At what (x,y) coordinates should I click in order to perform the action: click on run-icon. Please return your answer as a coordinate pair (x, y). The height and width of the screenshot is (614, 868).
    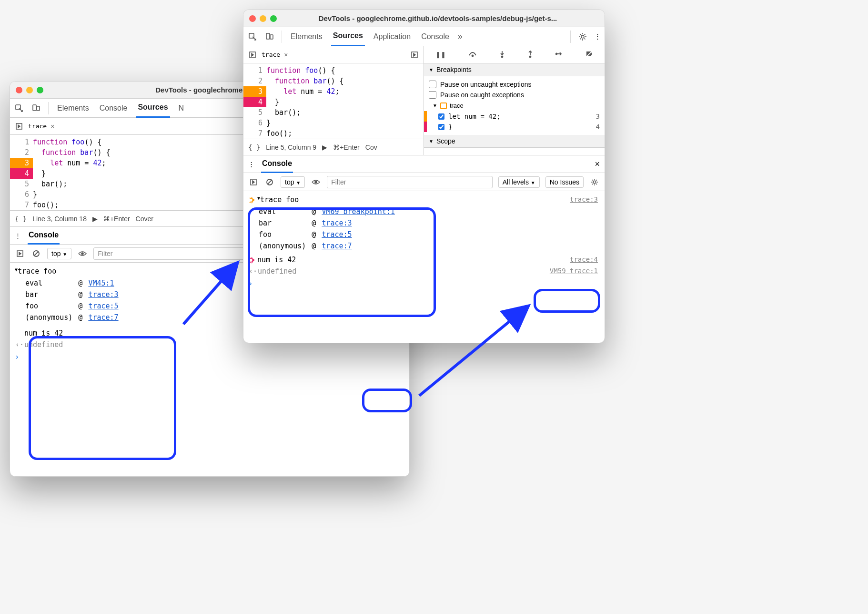
    Looking at the image, I should click on (414, 55).